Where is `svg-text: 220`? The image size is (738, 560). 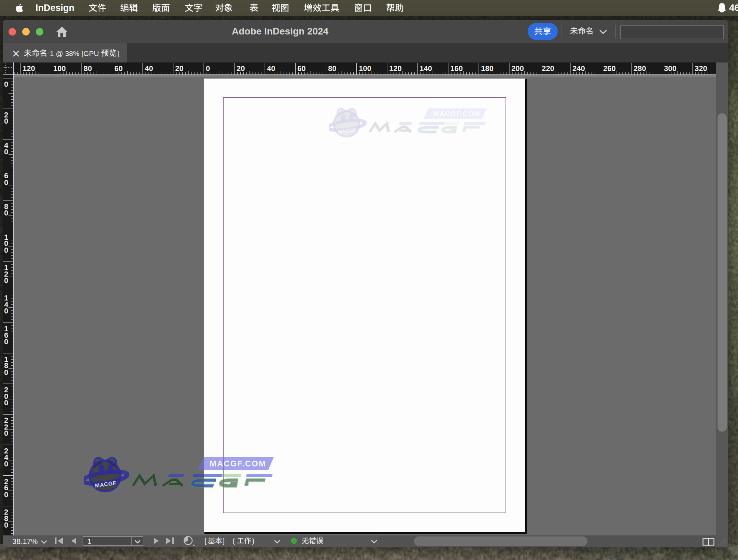 svg-text: 220 is located at coordinates (548, 68).